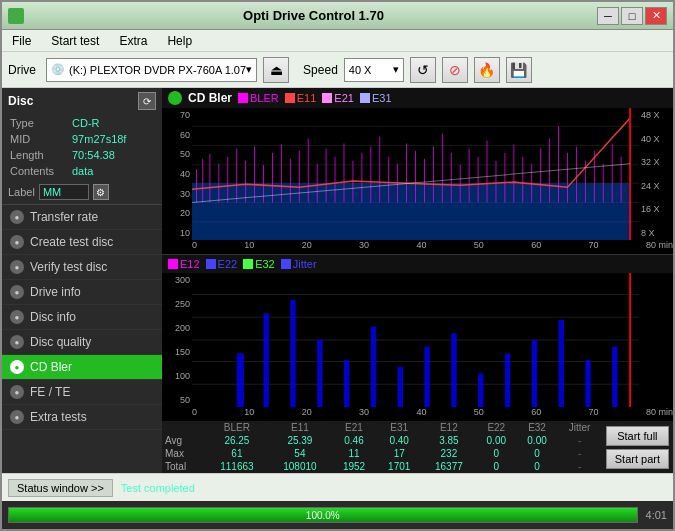  What do you see at coordinates (354, 466) in the screenshot?
I see `total-e21: 1952` at bounding box center [354, 466].